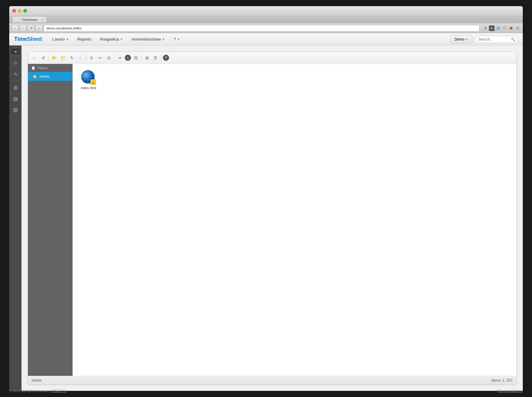 The width and height of the screenshot is (532, 397). I want to click on fm-edit-btn: ✎, so click(72, 58).